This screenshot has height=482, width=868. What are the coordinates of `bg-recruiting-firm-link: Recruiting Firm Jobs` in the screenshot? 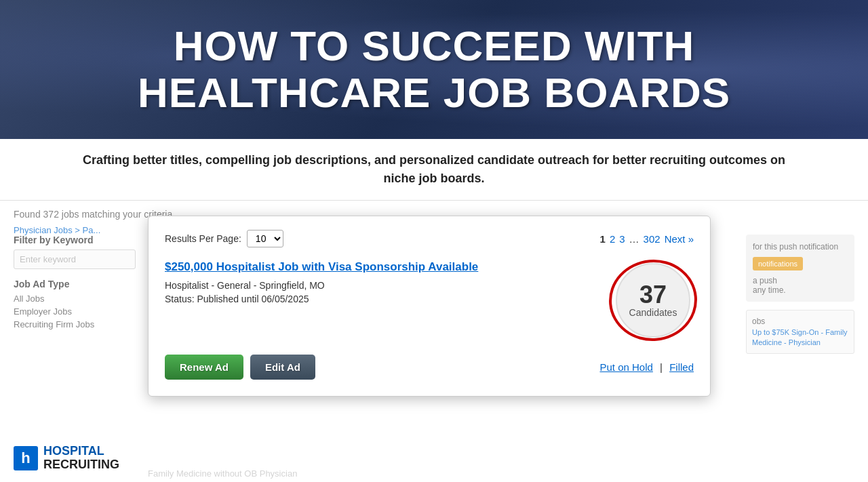 It's located at (85, 324).